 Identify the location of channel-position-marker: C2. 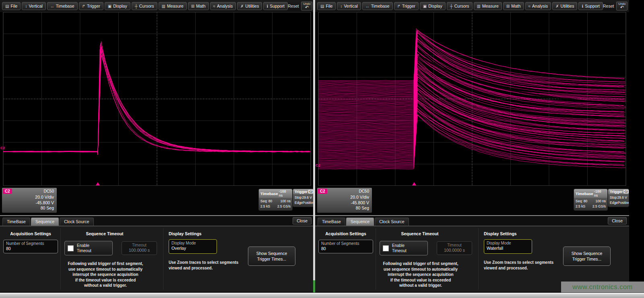
(3, 148).